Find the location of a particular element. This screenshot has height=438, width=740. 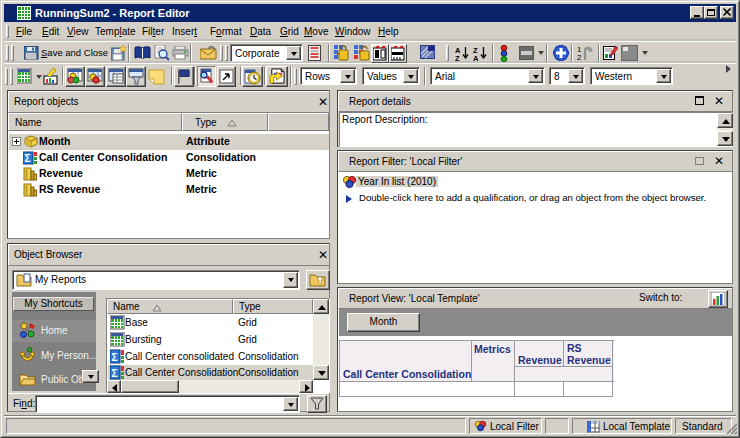

svg-text: A is located at coordinates (476, 58).